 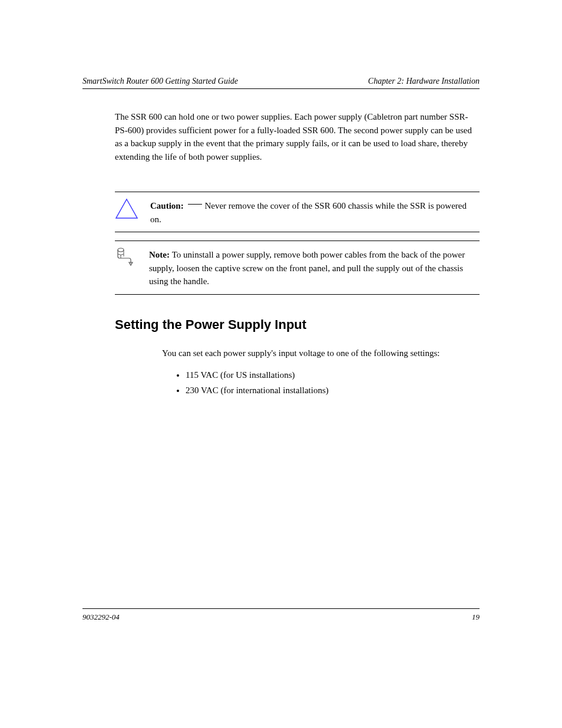 What do you see at coordinates (281, 608) in the screenshot?
I see `footer-rule` at bounding box center [281, 608].